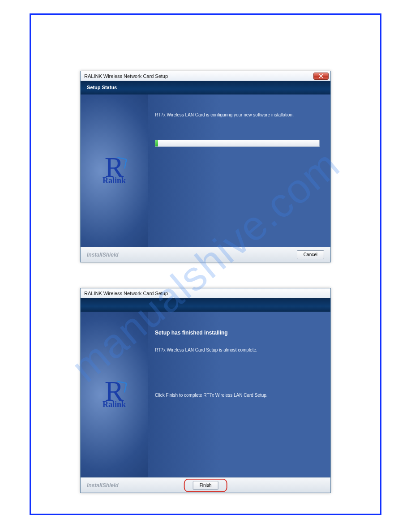 The image size is (411, 532). I want to click on close-icon, so click(321, 76).